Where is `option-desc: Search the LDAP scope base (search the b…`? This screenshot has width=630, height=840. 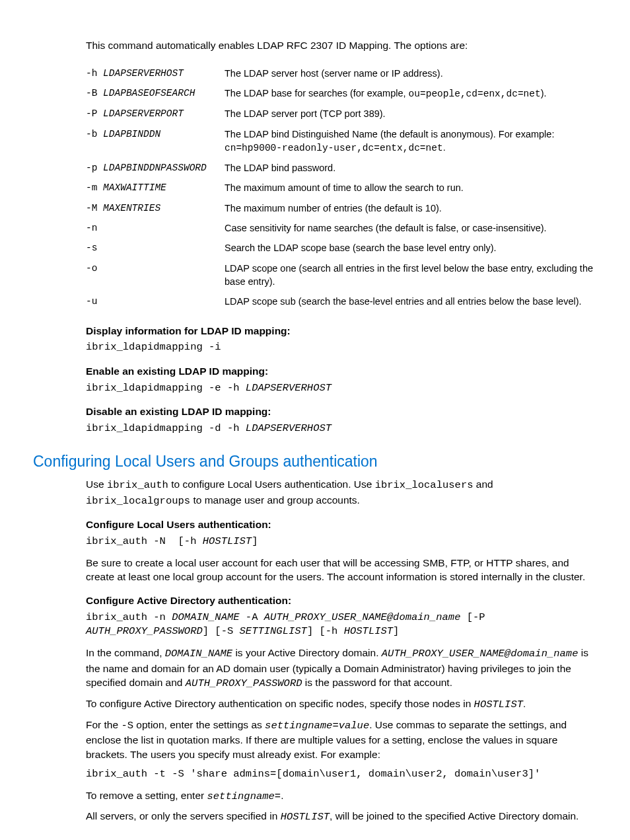 option-desc: Search the LDAP scope base (search the b… is located at coordinates (411, 248).